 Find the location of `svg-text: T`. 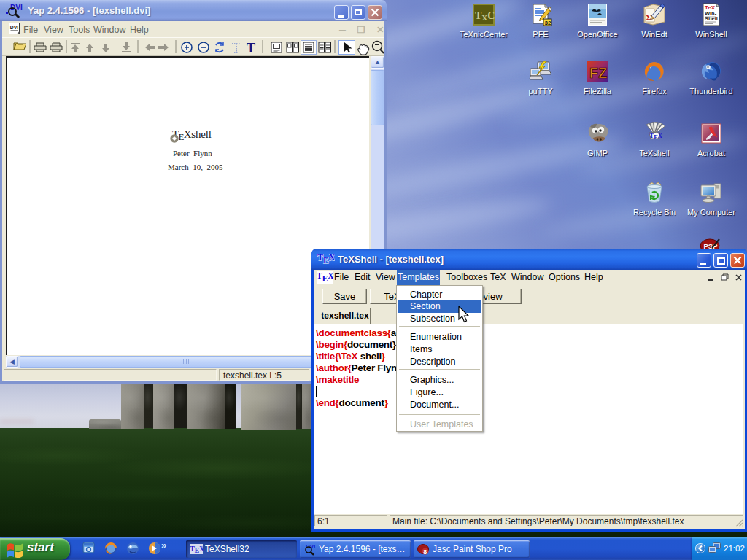

svg-text: T is located at coordinates (251, 48).